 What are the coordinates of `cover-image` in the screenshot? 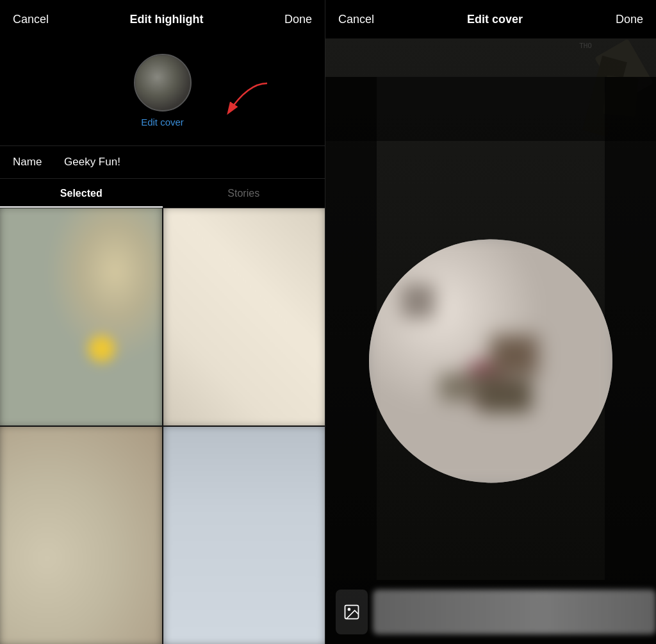 It's located at (163, 83).